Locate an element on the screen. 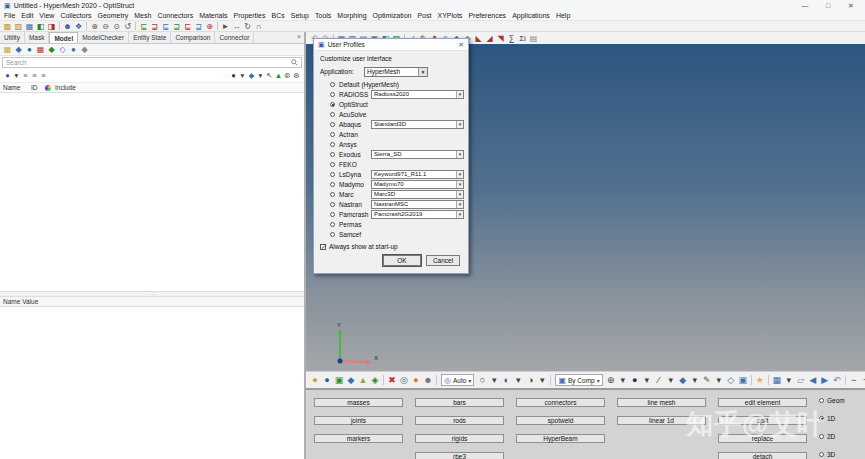 The image size is (865, 459). translate-icon: ↔ is located at coordinates (236, 26).